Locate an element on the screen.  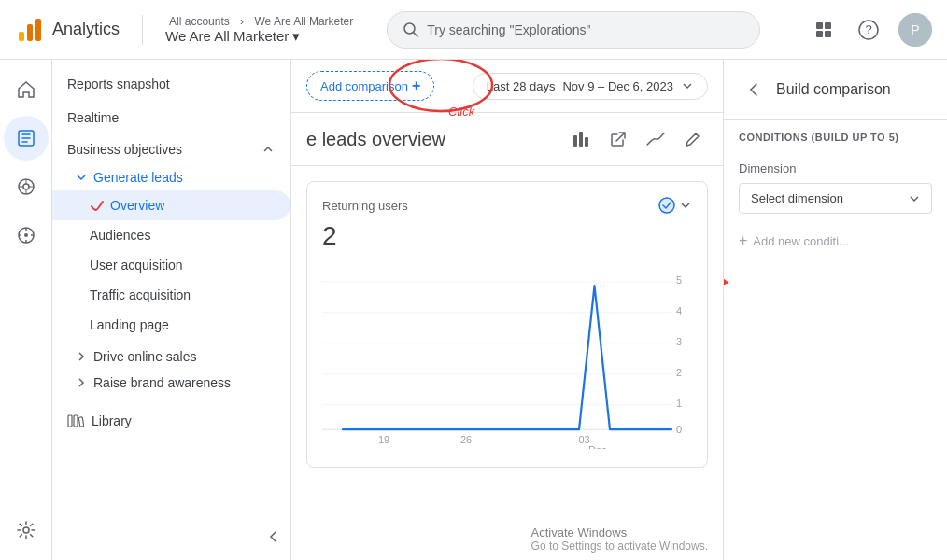
home-icon is located at coordinates (26, 90).